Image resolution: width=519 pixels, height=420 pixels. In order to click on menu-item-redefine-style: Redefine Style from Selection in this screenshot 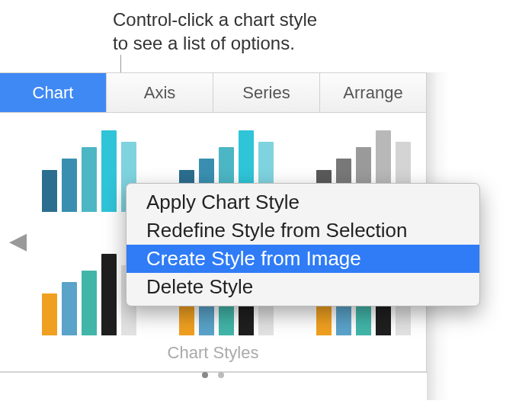, I will do `click(303, 230)`.